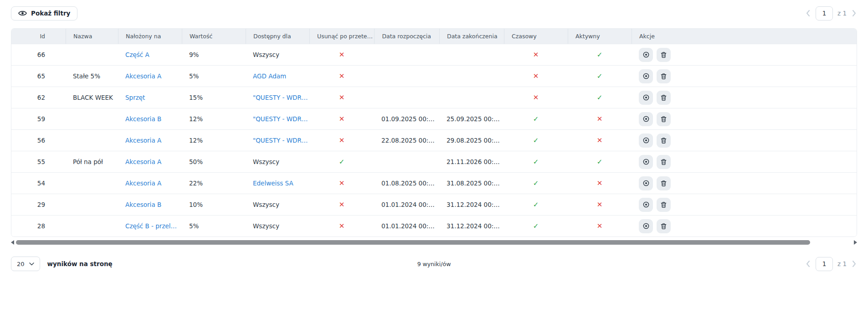 The height and width of the screenshot is (334, 868). I want to click on cell-applied-to: Część A, so click(150, 55).